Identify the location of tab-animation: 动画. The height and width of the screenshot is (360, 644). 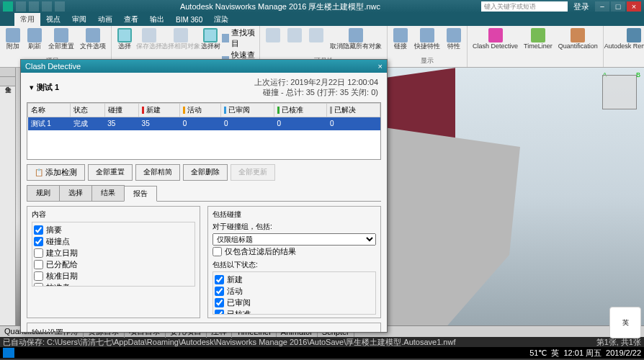
(105, 19).